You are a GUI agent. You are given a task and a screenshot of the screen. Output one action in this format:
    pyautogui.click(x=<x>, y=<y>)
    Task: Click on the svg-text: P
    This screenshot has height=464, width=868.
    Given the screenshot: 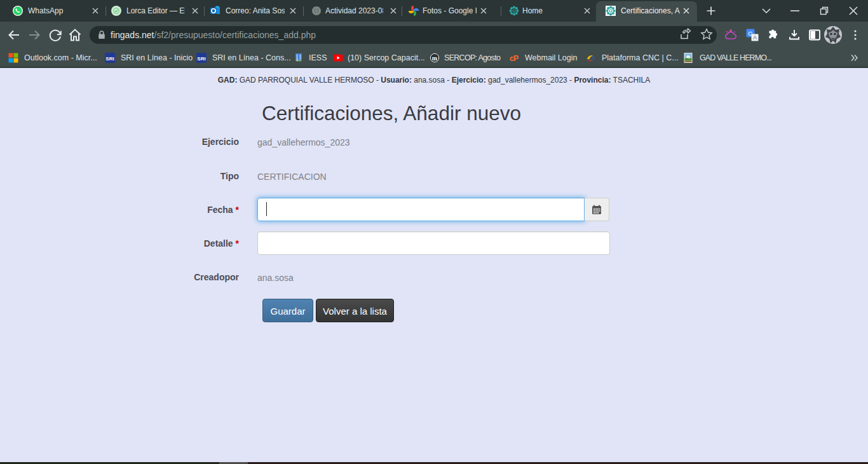 What is the action you would take?
    pyautogui.click(x=516, y=58)
    